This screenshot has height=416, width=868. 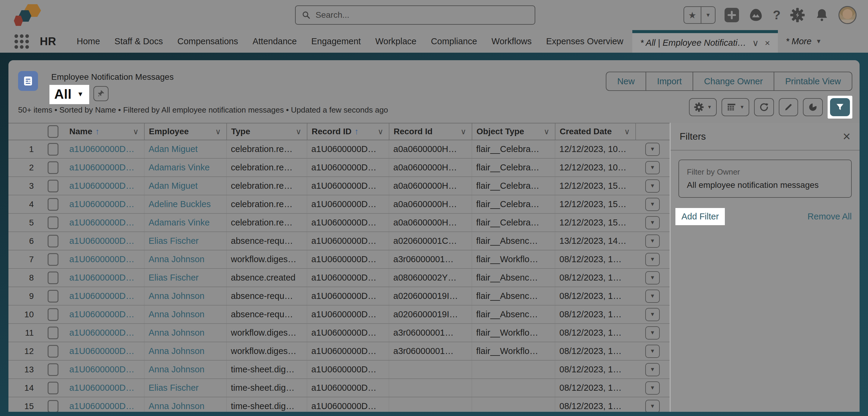 I want to click on tab-workplace: Workplace, so click(x=396, y=41).